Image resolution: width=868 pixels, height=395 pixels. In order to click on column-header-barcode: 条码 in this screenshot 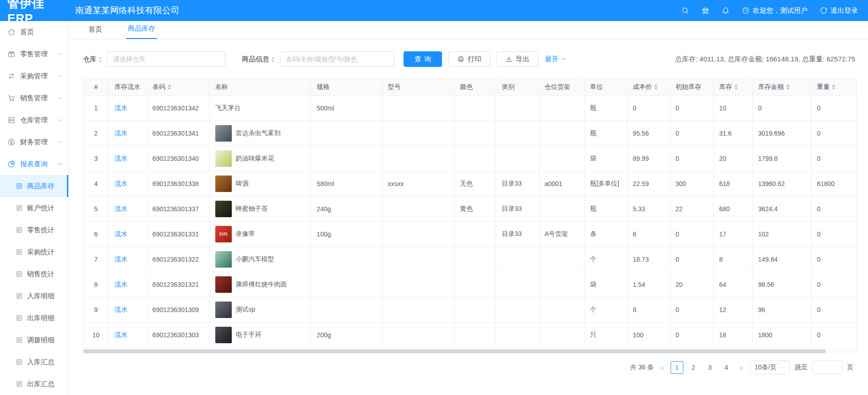, I will do `click(178, 87)`.